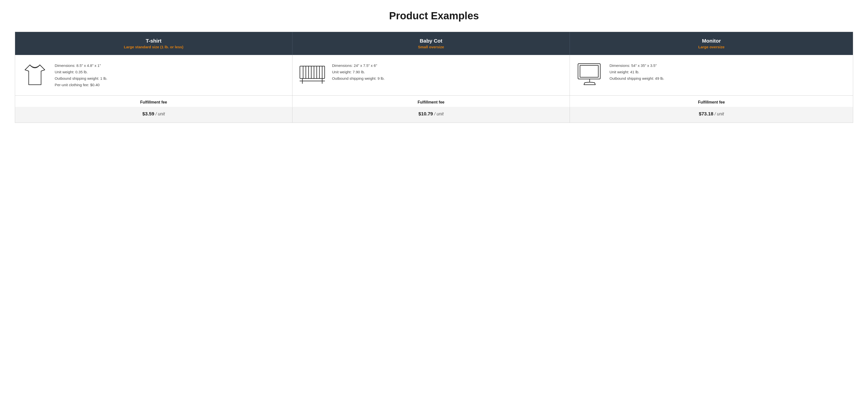 This screenshot has width=868, height=395. What do you see at coordinates (712, 75) in the screenshot?
I see `monitor-cell-content: Dimensions: 54" x 35" x 3.5" Unit weight…` at bounding box center [712, 75].